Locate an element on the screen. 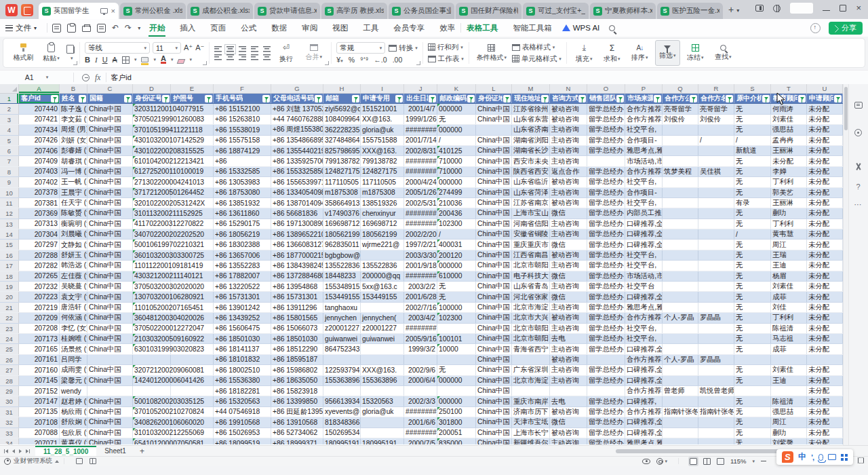 This screenshot has width=868, height=475. cell: 陕西省西安 is located at coordinates (531, 172).